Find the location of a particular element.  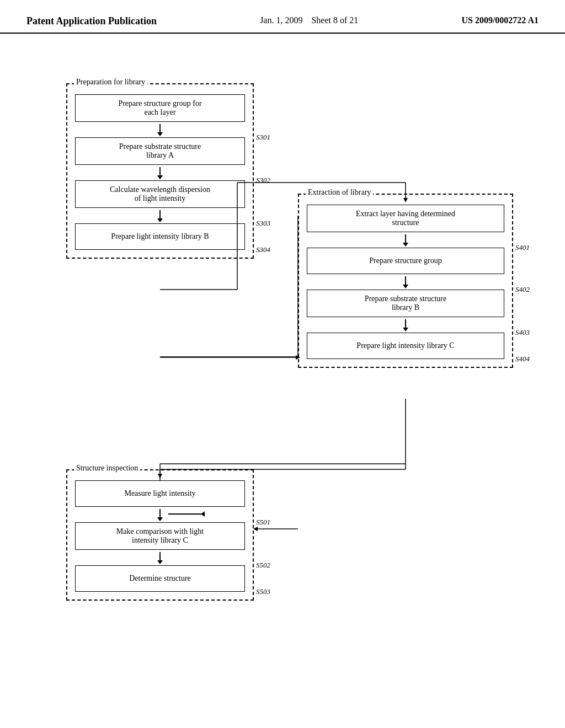

box-S402: Prepare structure group is located at coordinates (406, 261).